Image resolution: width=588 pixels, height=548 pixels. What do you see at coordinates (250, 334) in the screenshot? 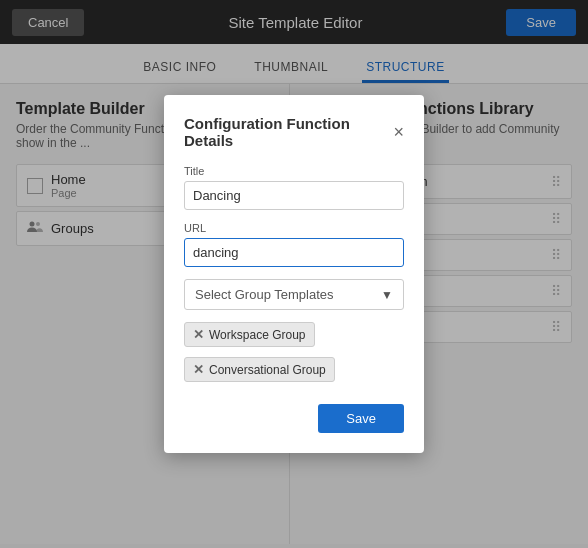
I see `tag-workspace-group: ✕ Workspace Group` at bounding box center [250, 334].